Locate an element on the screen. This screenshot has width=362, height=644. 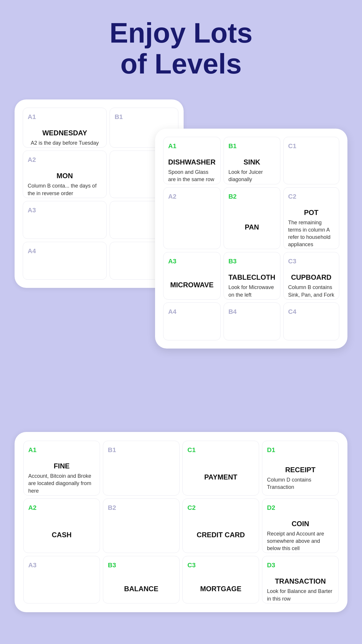
cell-k-a2: A2 is located at coordinates (192, 218).